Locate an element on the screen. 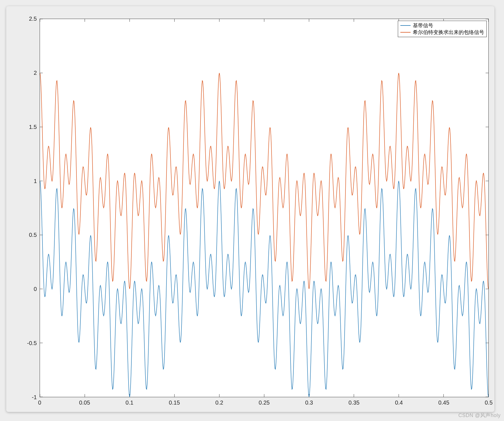  y-tick-label: 1.5 is located at coordinates (28, 127).